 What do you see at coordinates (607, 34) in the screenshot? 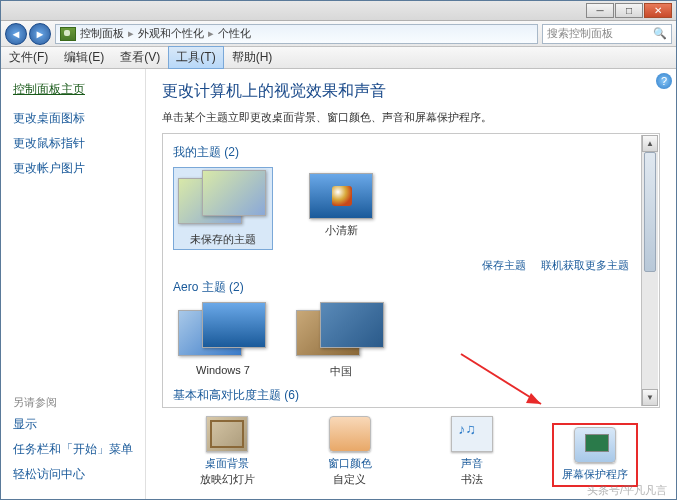
I see `search-input: 搜索控制面板 🔍` at bounding box center [607, 34].